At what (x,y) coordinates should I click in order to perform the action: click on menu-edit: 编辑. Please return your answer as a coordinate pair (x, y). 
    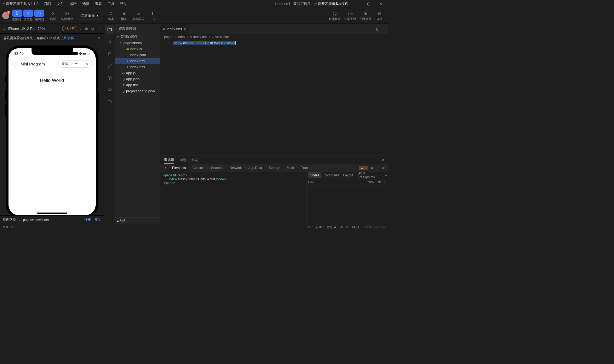
    Looking at the image, I should click on (73, 4).